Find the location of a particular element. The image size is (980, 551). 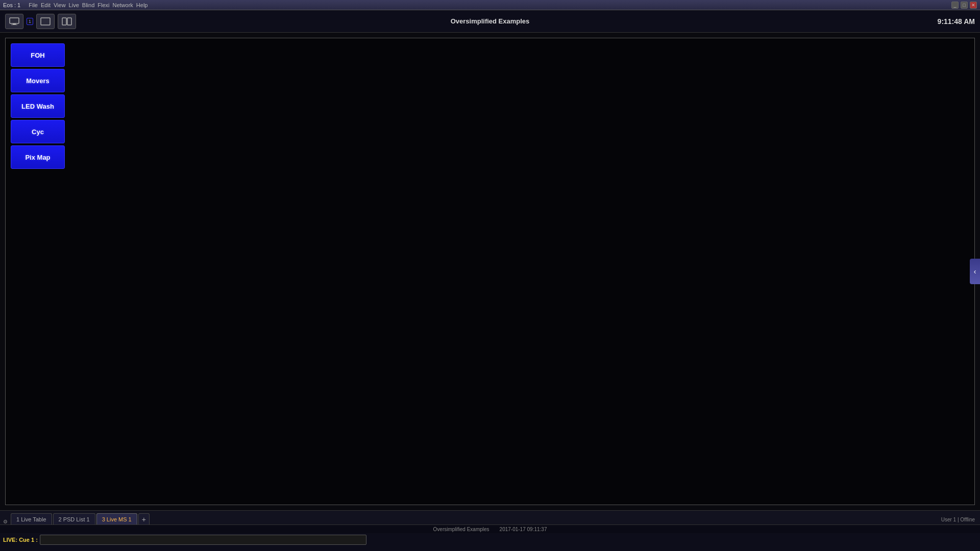

bottom-section: ⚙ 1 Live Table 2 PSD List 1 3 Live MS 1 … is located at coordinates (490, 531).